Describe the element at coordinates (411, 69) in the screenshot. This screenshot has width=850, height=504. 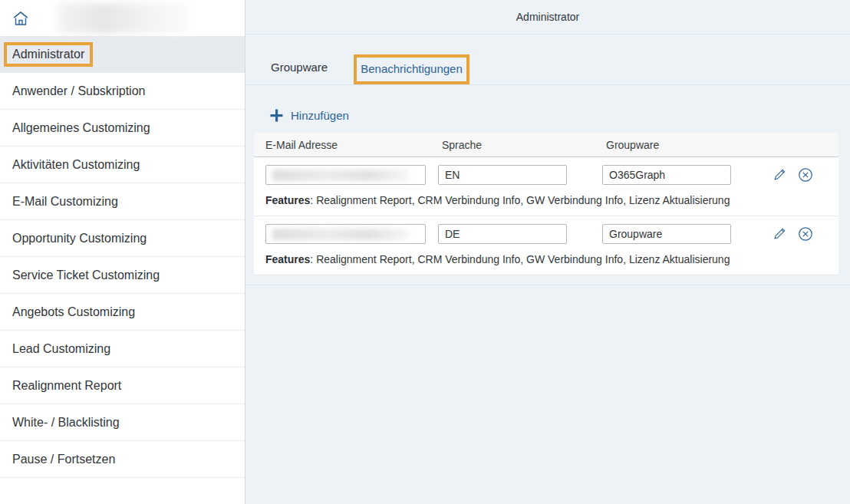
I see `annotation-highlight-box: Benachrichtigungen` at that location.